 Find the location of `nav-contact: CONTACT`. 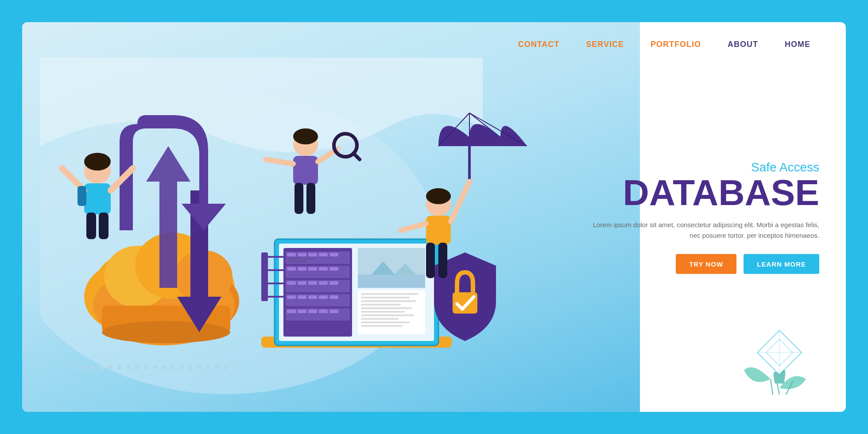

nav-contact: CONTACT is located at coordinates (539, 44).